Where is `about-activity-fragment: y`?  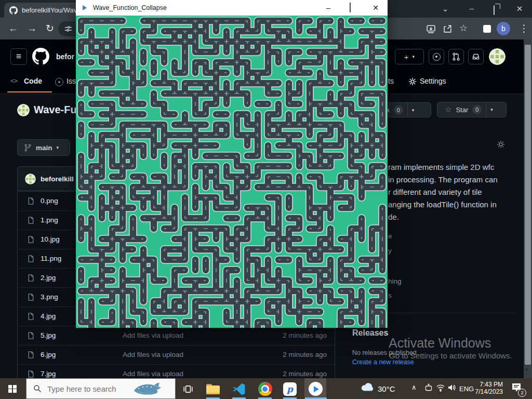
about-activity-fragment: y is located at coordinates (390, 250).